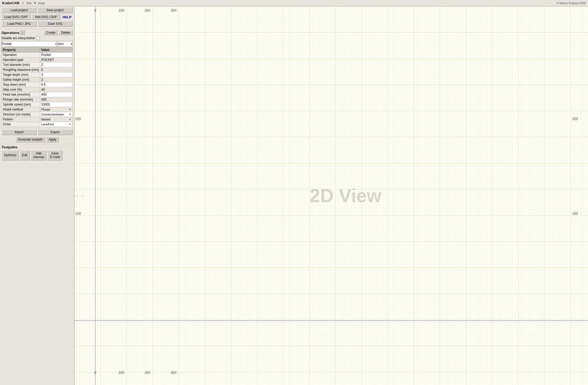  Describe the element at coordinates (21, 70) in the screenshot. I see `property-label: Roughing clearance (mm)` at that location.